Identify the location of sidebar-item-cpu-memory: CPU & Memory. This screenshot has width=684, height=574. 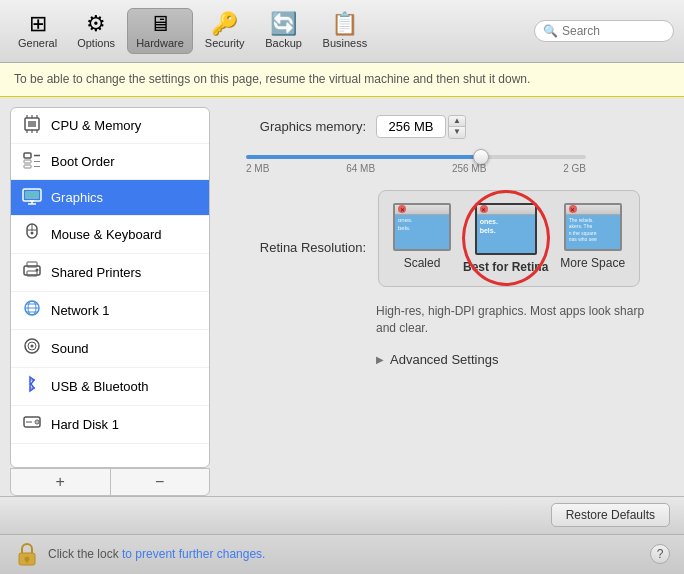
(110, 126).